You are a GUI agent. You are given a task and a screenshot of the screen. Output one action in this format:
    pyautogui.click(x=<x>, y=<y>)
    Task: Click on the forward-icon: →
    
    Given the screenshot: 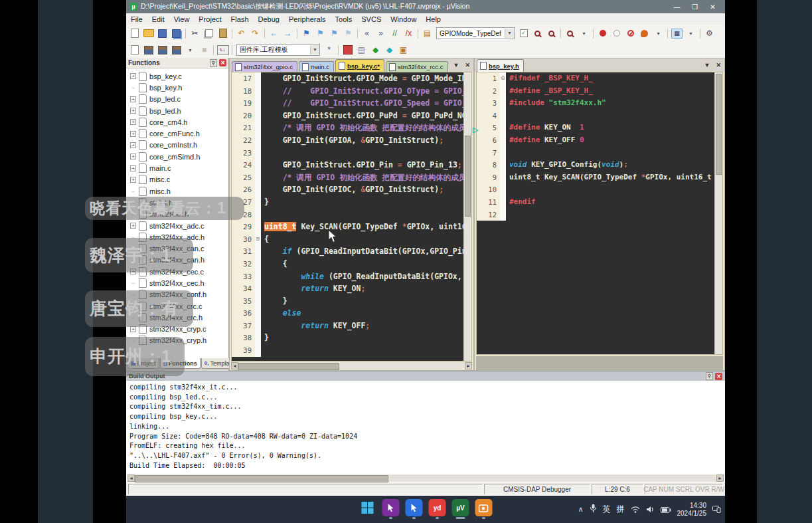 What is the action you would take?
    pyautogui.click(x=288, y=33)
    